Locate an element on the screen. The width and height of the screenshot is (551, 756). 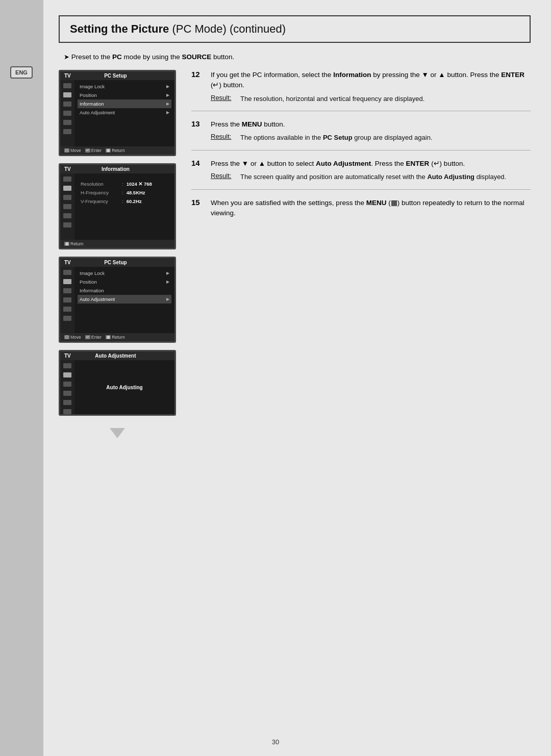
result-label-14: Result: is located at coordinates (223, 177).